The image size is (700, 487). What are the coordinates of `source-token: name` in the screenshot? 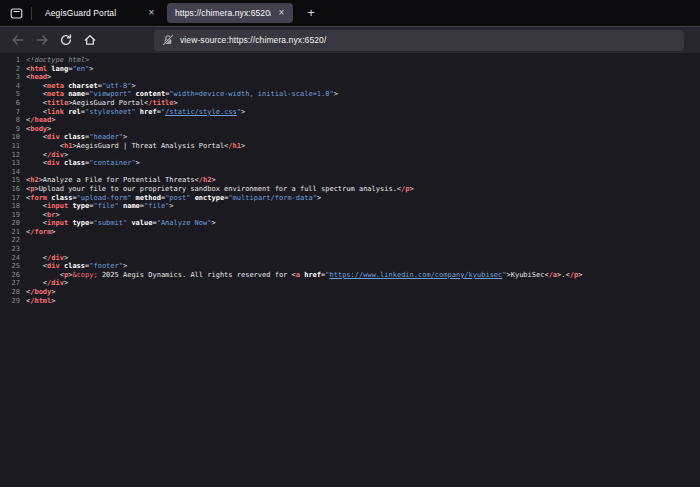 It's located at (76, 94).